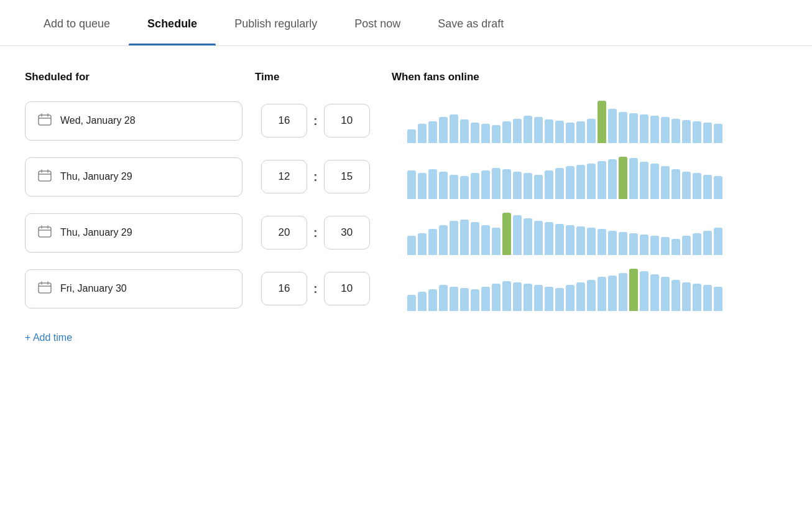  Describe the element at coordinates (316, 233) in the screenshot. I see `time-colon-2: :` at that location.